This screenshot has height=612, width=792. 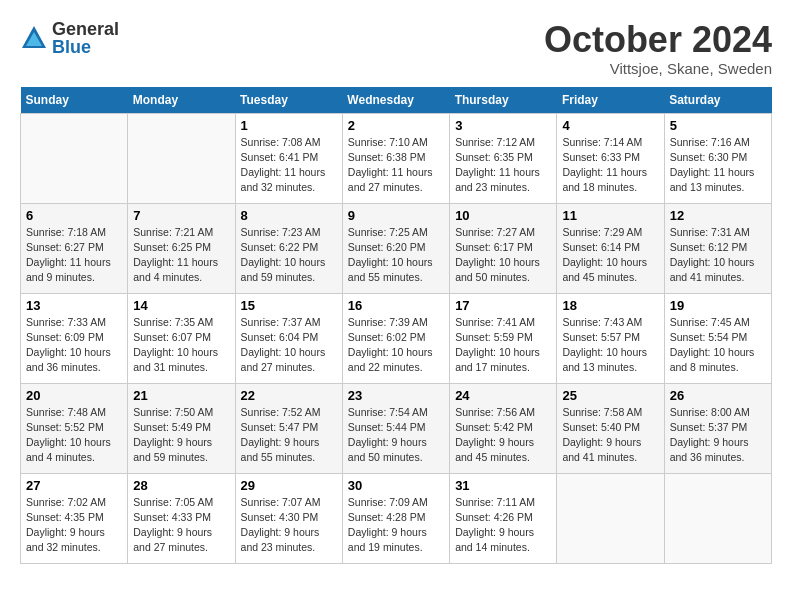 What do you see at coordinates (610, 100) in the screenshot?
I see `col-header-friday: Friday` at bounding box center [610, 100].